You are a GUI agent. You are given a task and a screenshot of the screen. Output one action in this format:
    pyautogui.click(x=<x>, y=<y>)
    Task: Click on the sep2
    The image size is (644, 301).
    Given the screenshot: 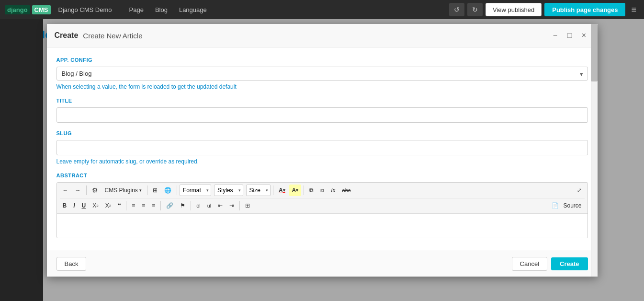 What is the action you would take?
    pyautogui.click(x=147, y=190)
    